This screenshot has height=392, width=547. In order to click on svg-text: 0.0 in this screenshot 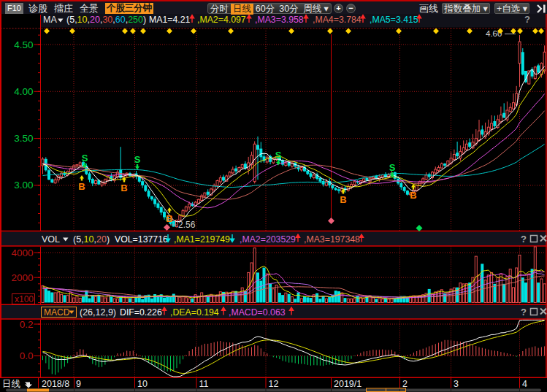, I will do `click(26, 356)`.